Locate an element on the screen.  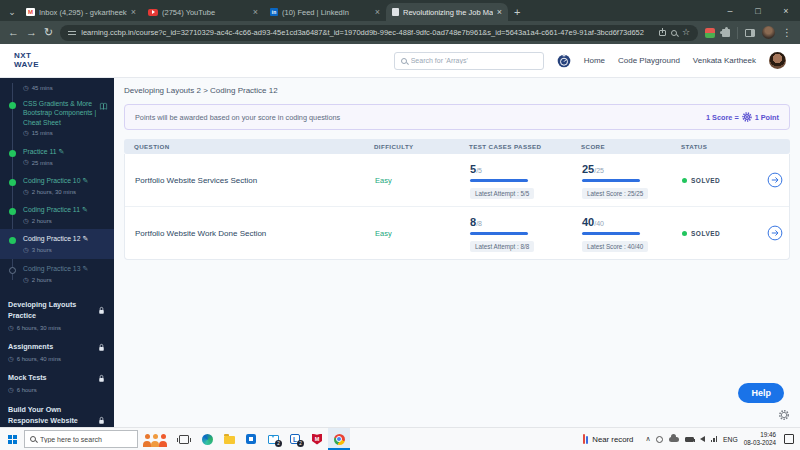
course-sidebar: ◷ 45 mins CSS Gradients & More Bootstrap… is located at coordinates (57, 252).